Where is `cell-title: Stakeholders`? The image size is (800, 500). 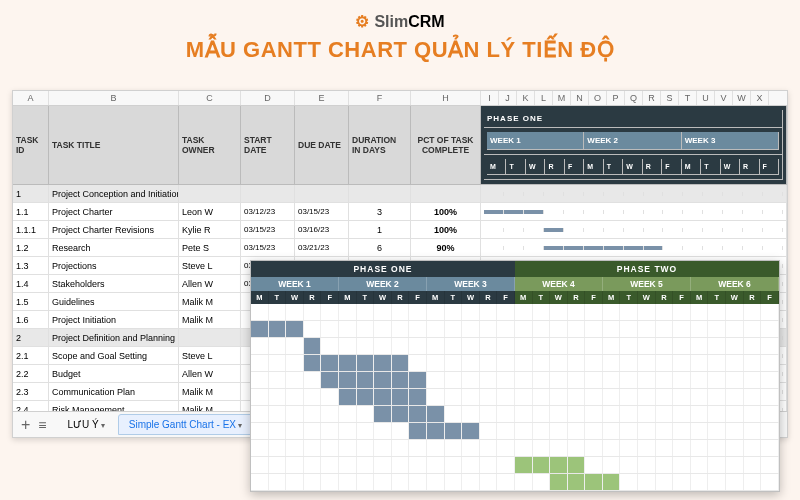 cell-title: Stakeholders is located at coordinates (114, 284).